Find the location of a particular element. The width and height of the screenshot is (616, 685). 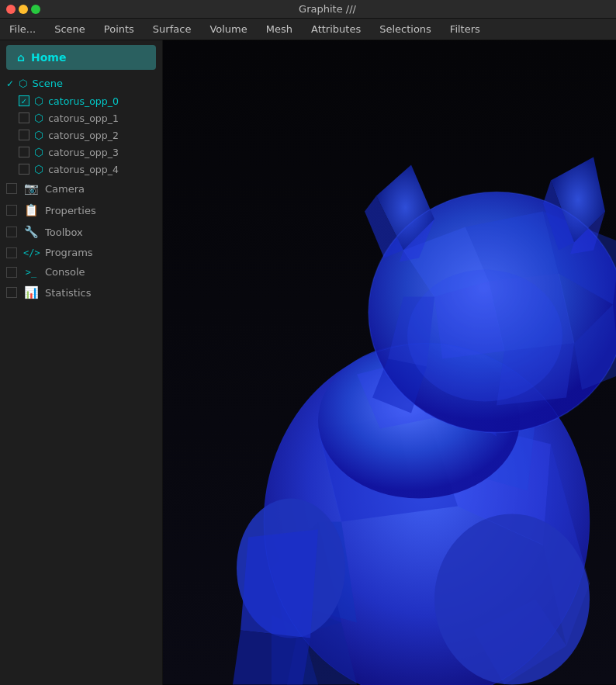

menubar: File... Scene Points Surface Volume Mesh… is located at coordinates (308, 29).